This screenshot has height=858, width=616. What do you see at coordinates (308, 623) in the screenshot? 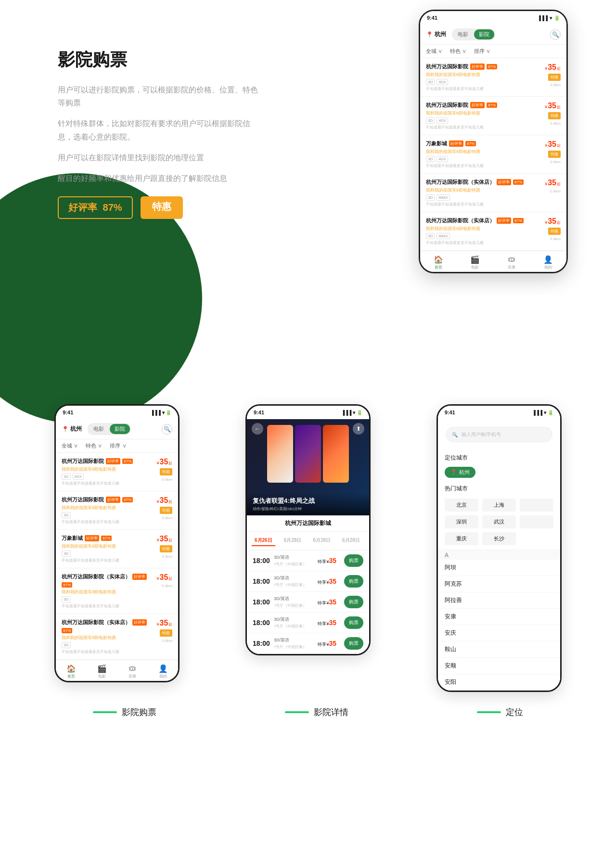
I see `showtime-4: 18:00 3D/英语 7号厅（中国巨幕） 特享¥35 购票` at bounding box center [308, 623].